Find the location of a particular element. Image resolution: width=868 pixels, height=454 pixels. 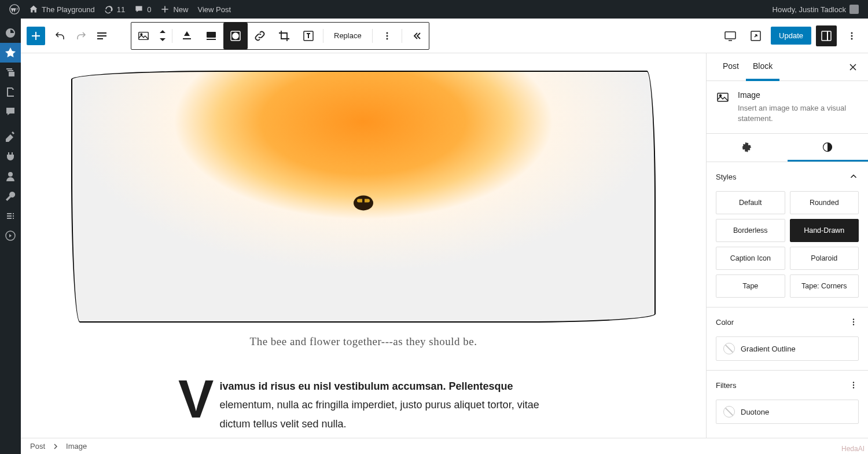

site-home: The Playground is located at coordinates (62, 9).